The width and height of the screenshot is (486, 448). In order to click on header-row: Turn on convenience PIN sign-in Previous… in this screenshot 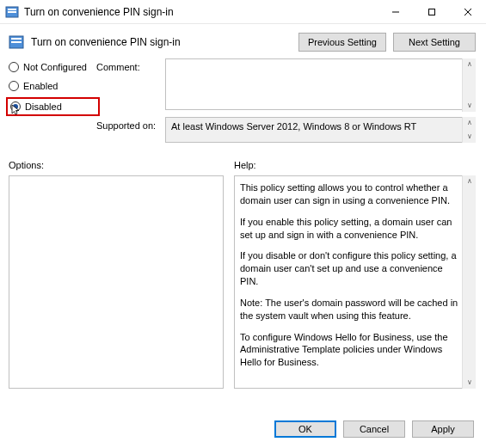, I will do `click(243, 41)`.